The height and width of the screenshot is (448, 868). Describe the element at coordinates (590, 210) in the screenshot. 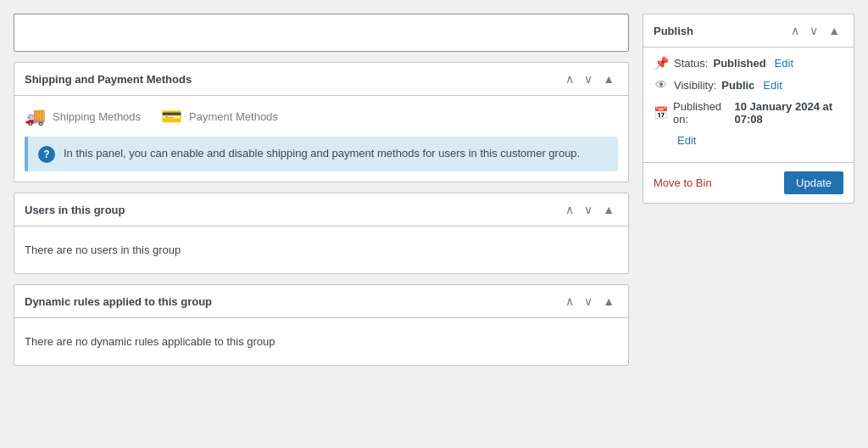

I see `users-controls: ∧ ∨ ▲` at that location.